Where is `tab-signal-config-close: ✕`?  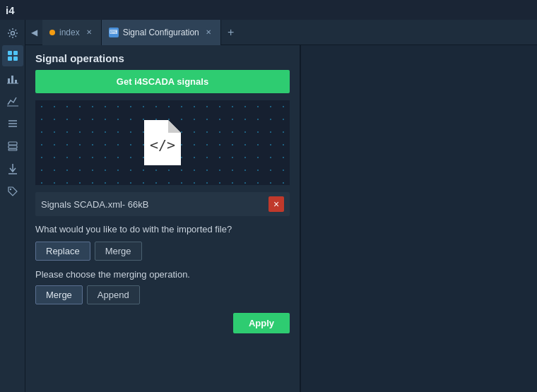 tab-signal-config-close: ✕ is located at coordinates (208, 32).